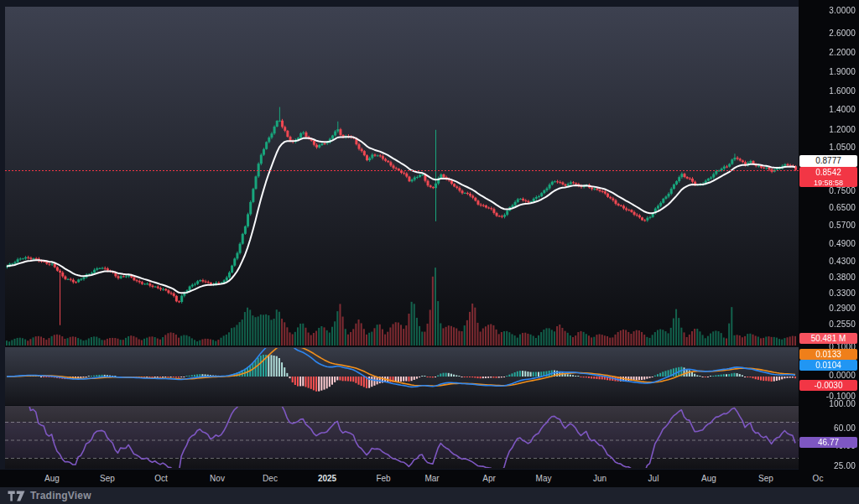  Describe the element at coordinates (489, 478) in the screenshot. I see `time-axis-label: Apr` at that location.